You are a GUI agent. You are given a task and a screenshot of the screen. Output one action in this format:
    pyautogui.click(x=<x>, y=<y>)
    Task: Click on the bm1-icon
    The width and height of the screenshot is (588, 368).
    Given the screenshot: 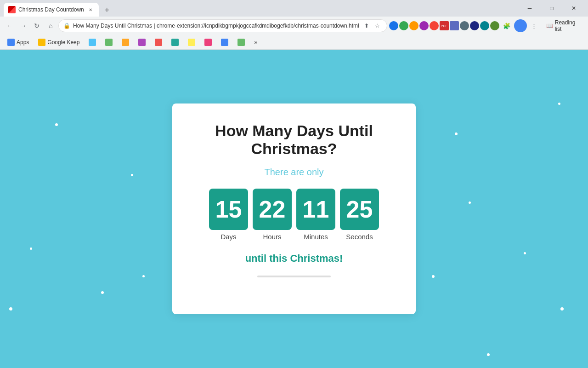 What is the action you would take?
    pyautogui.click(x=92, y=42)
    